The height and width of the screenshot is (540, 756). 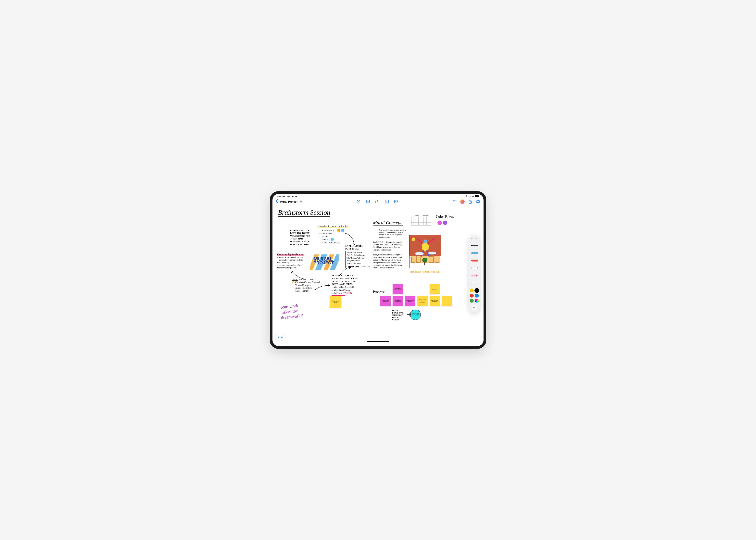 I want to click on social-block: SOCIAL MEDIA POST IDEAS Proposed Artwork…, so click(x=358, y=256).